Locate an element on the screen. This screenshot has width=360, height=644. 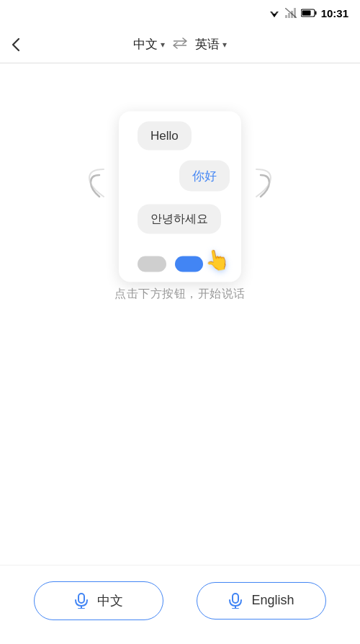
wave-right-icon is located at coordinates (268, 197).